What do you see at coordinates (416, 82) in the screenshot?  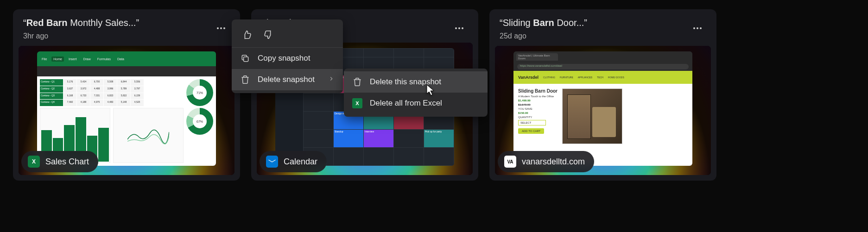 I see `submenu-item-delete-this: Delete this snapshot` at bounding box center [416, 82].